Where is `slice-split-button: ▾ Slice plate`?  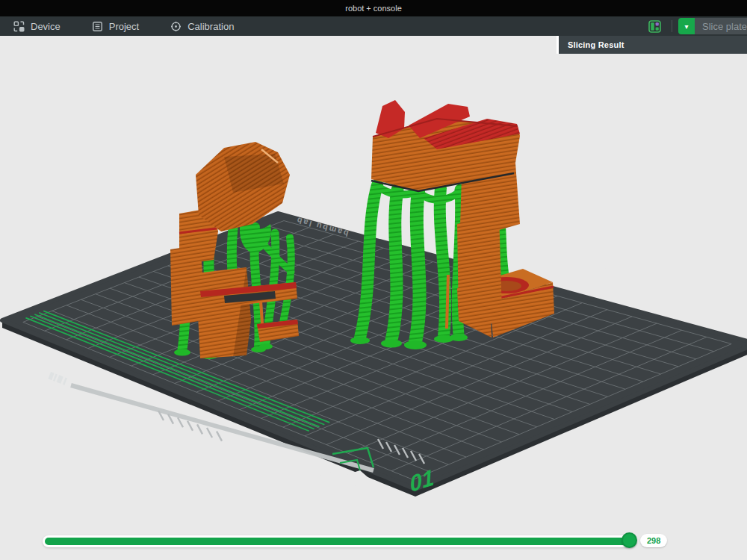
slice-split-button: ▾ Slice plate is located at coordinates (713, 26).